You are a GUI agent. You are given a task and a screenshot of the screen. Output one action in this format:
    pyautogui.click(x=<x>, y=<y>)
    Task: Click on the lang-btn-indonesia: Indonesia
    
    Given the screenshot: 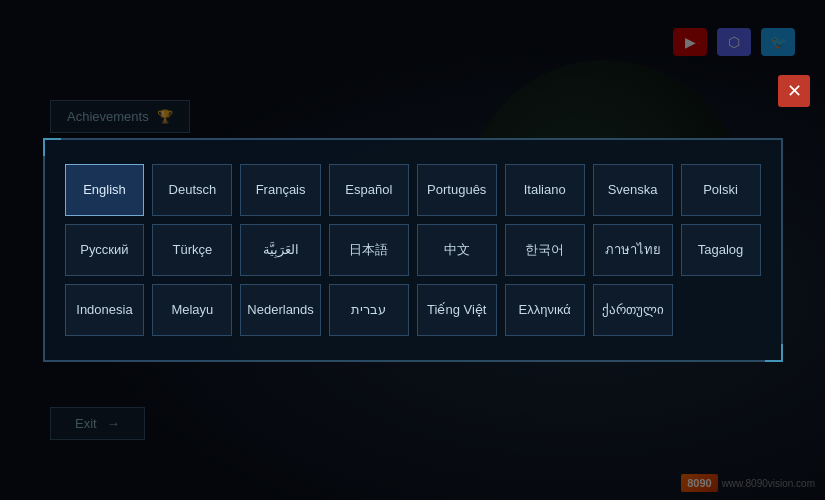 What is the action you would take?
    pyautogui.click(x=105, y=310)
    